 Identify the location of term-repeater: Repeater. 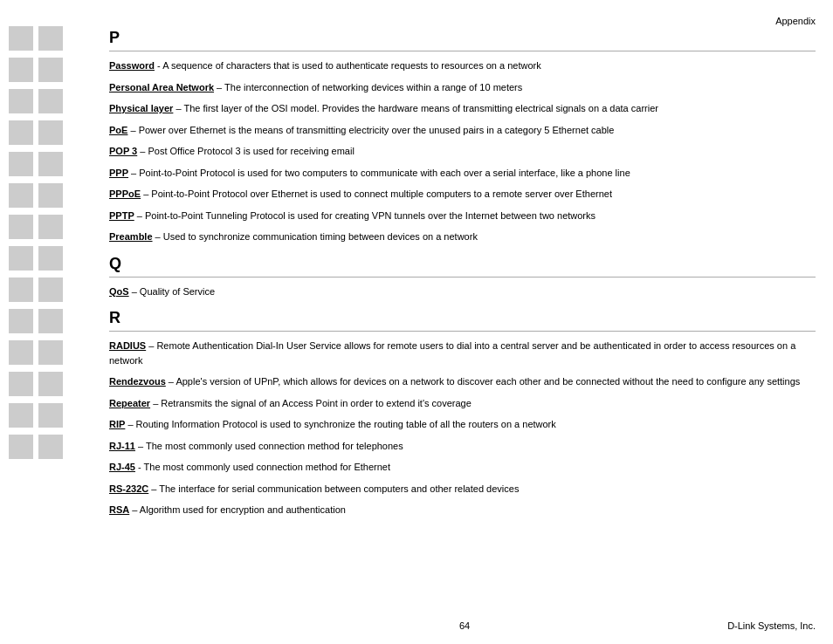
(129, 403).